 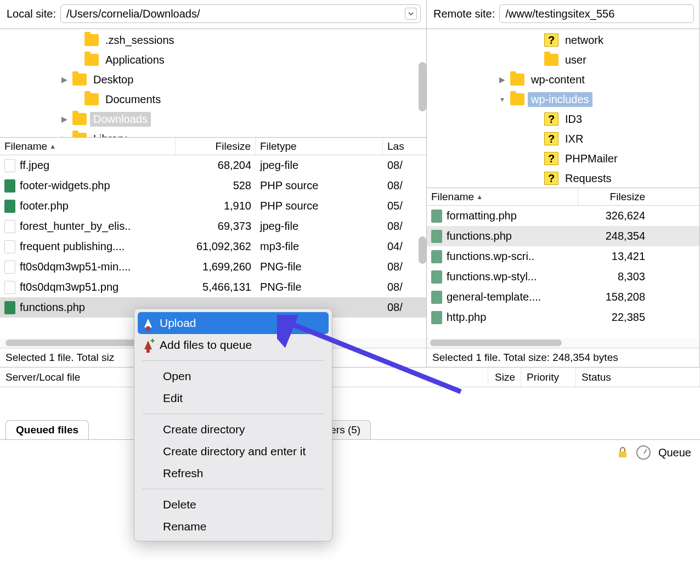 I want to click on file-name: functions.php, so click(x=53, y=307).